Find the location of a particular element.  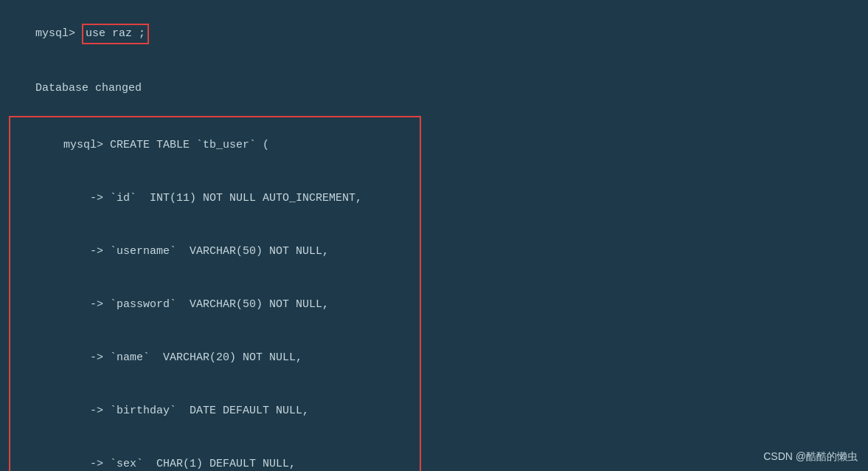

line-sex: -> `sex` CHAR(1) DEFAULT NULL, is located at coordinates (212, 455).